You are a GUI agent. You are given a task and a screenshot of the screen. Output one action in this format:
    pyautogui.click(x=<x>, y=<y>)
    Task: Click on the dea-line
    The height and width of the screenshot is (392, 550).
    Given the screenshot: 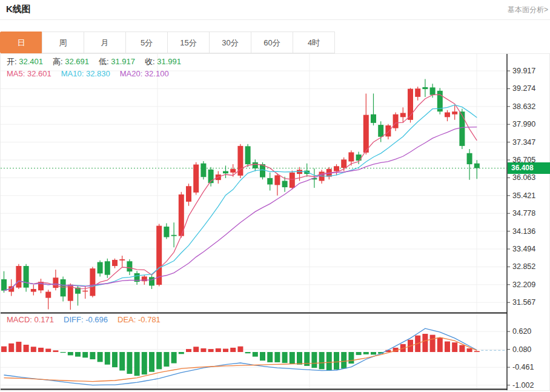 What is the action you would take?
    pyautogui.click(x=241, y=360)
    